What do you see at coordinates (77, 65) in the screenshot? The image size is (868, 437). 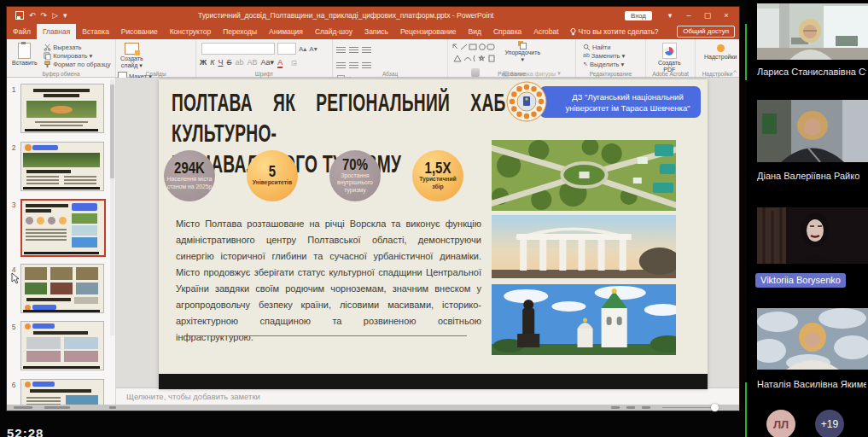 I see `format-painter-button: Формат по образцу` at bounding box center [77, 65].